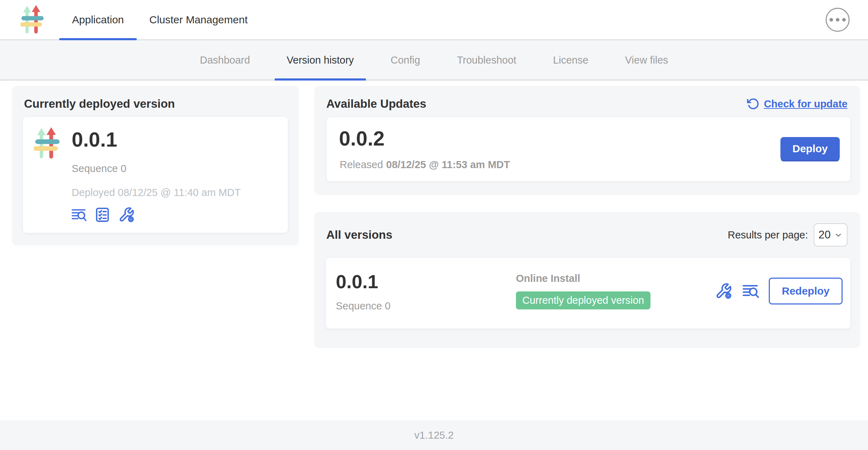 The width and height of the screenshot is (868, 450). I want to click on tab-application: Application, so click(98, 20).